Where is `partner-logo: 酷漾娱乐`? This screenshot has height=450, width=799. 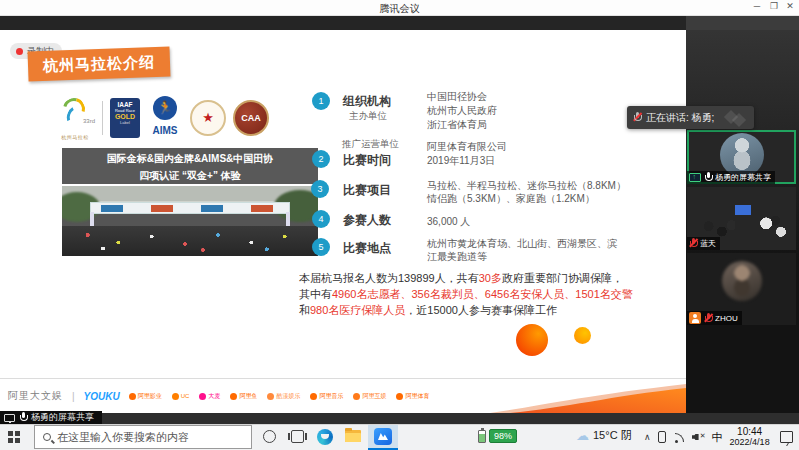 partner-logo: 酷漾娱乐 is located at coordinates (284, 396).